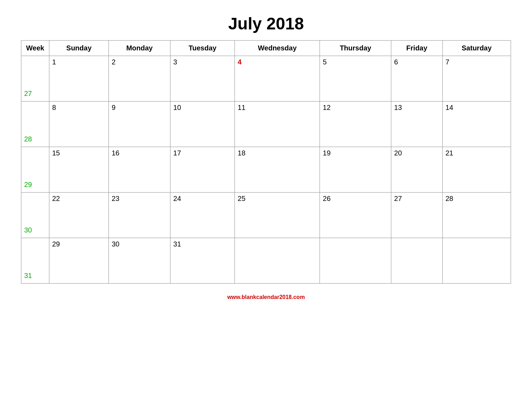  What do you see at coordinates (241, 153) in the screenshot?
I see `day-number: 18` at bounding box center [241, 153].